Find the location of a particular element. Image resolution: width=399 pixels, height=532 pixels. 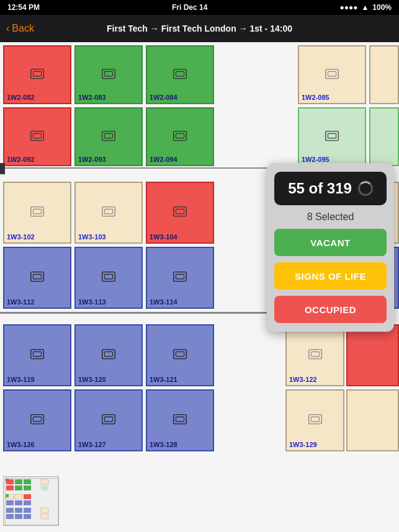

desk-label: 1W2-095 is located at coordinates (315, 160).